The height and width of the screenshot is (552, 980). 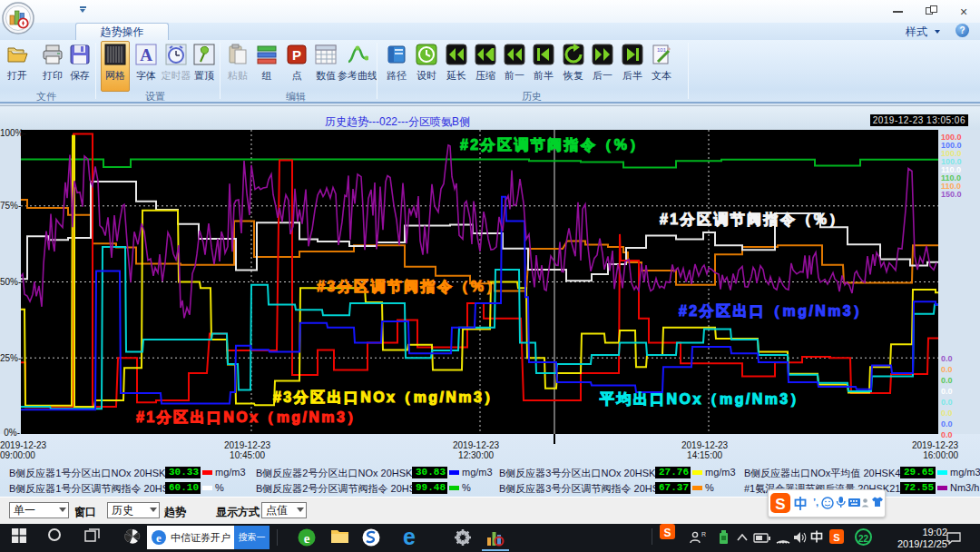 What do you see at coordinates (704, 534) in the screenshot?
I see `svg-text: R` at bounding box center [704, 534].